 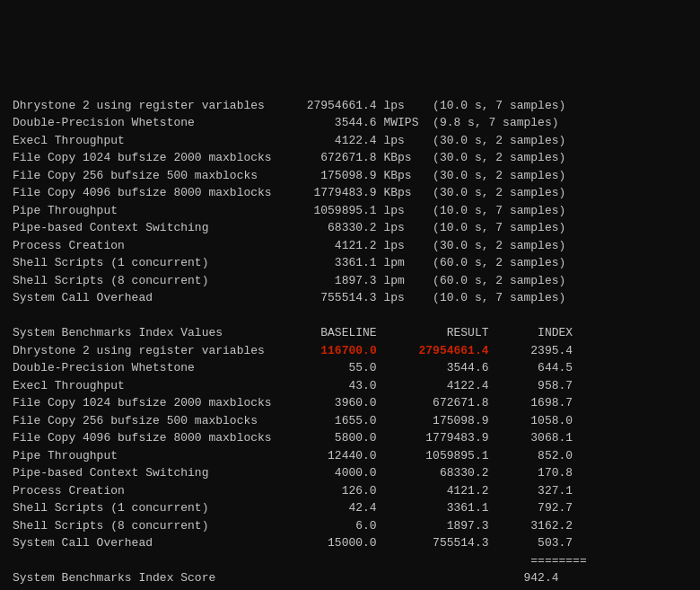 What do you see at coordinates (289, 280) in the screenshot?
I see `benchmark-row: Shell Scripts (8 concurrent) 1897.3 lpm …` at bounding box center [289, 280].